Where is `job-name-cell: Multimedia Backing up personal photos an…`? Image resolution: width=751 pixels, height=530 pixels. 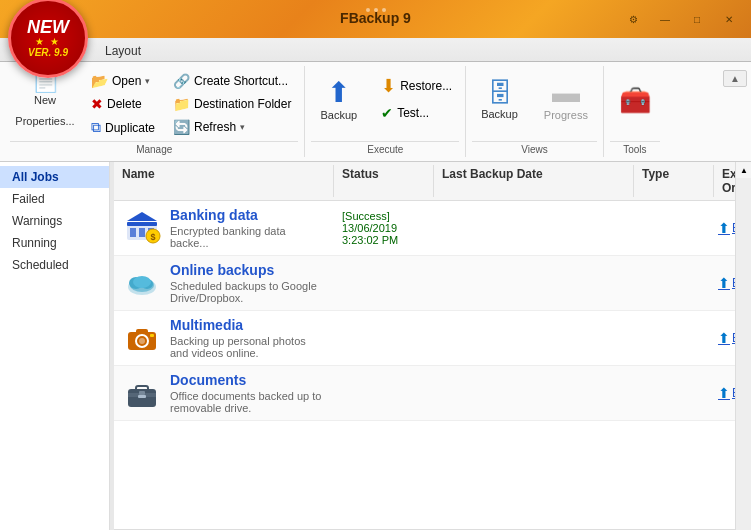 job-name-cell: Multimedia Backing up personal photos an… is located at coordinates (224, 338).